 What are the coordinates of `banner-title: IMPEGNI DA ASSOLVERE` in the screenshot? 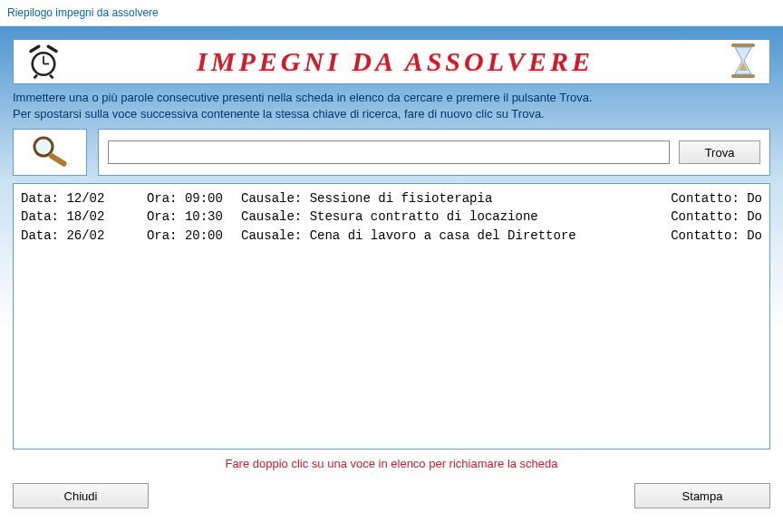 It's located at (395, 62).